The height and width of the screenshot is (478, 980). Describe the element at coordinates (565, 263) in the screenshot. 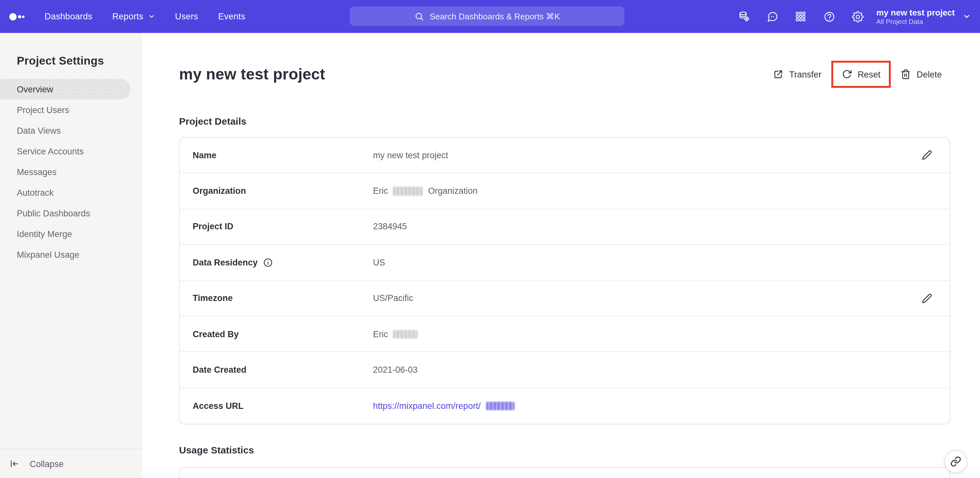

I see `detail-row-data-residency: Data Residency US` at that location.